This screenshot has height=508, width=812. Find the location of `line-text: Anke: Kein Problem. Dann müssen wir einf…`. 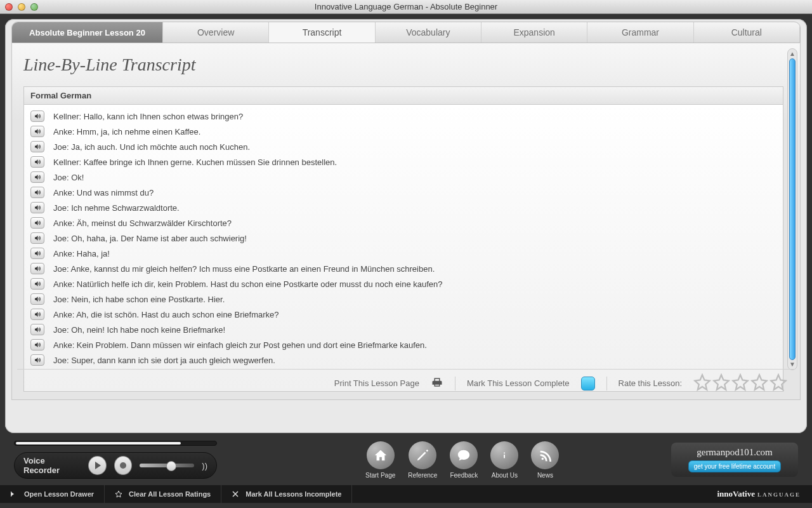

line-text: Anke: Kein Problem. Dann müssen wir einf… is located at coordinates (240, 345).